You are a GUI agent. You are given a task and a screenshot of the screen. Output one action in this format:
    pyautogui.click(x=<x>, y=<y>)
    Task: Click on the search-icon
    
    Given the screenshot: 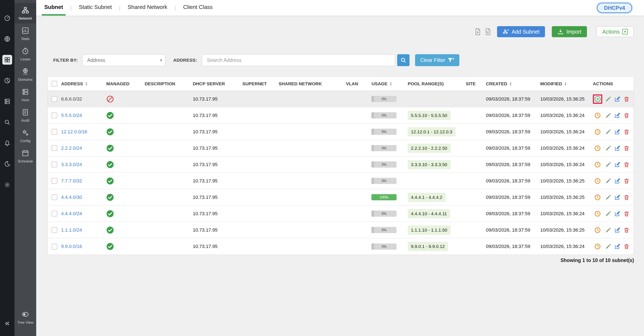 What is the action you would take?
    pyautogui.click(x=7, y=122)
    